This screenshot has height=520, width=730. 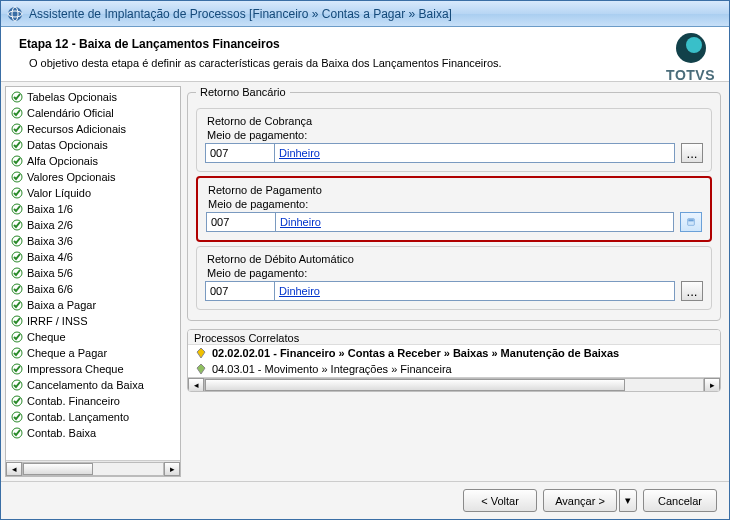 What do you see at coordinates (71, 177) in the screenshot?
I see `sidebar-item-label: Valores Opcionais` at bounding box center [71, 177].